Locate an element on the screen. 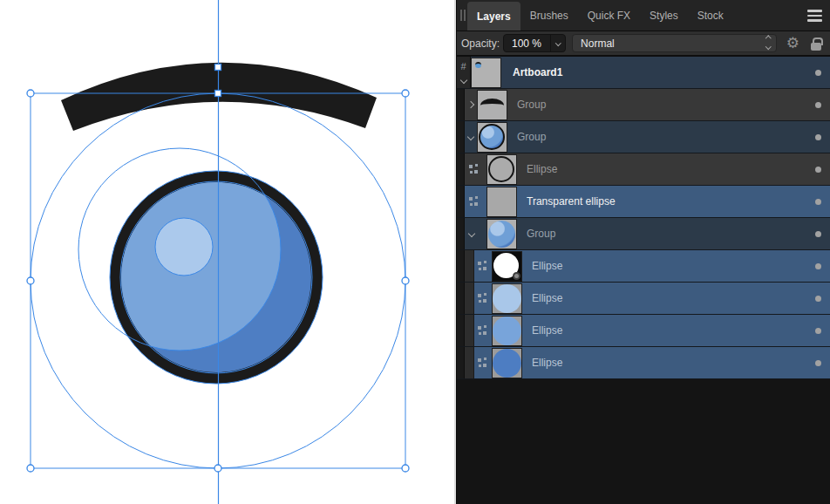 The width and height of the screenshot is (830, 504). panel-tab-bar: LayersBrushesQuick FXStylesStock is located at coordinates (643, 16).